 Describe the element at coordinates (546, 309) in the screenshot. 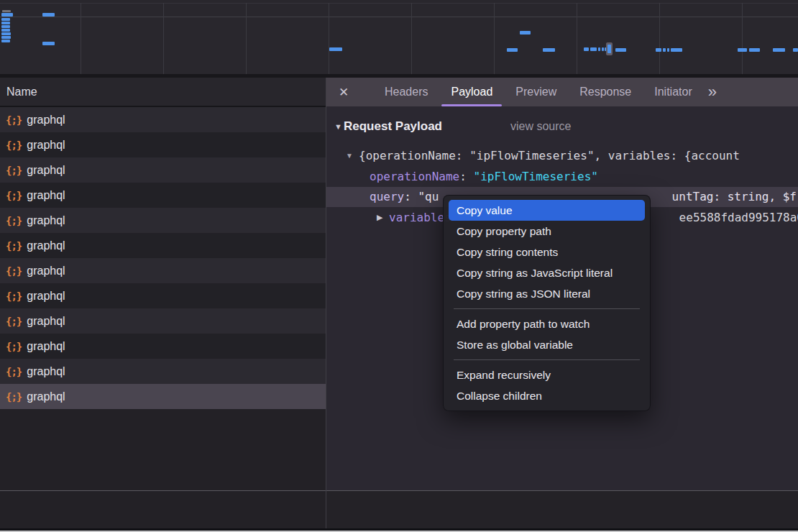

I see `menu-separator` at that location.